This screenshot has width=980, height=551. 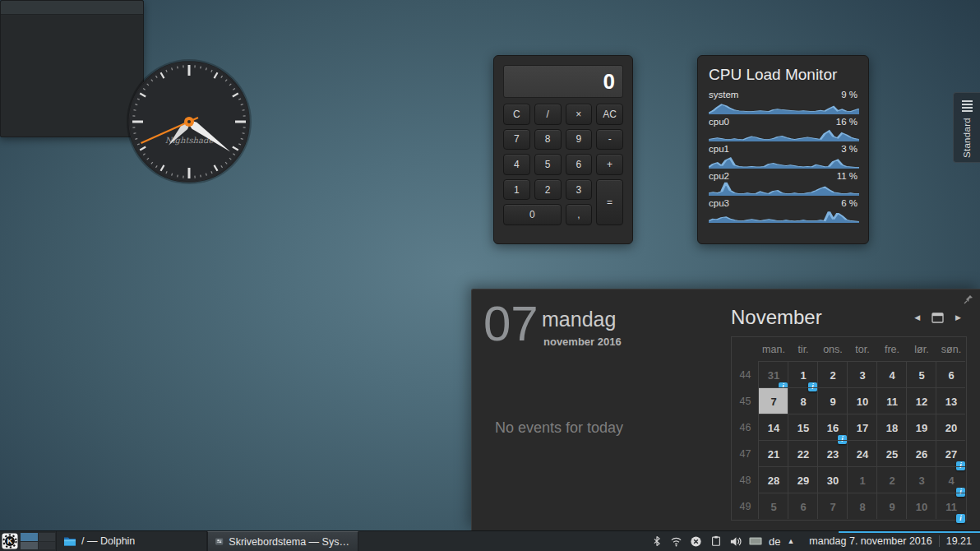 I want to click on calendar-day-header: fre., so click(x=892, y=350).